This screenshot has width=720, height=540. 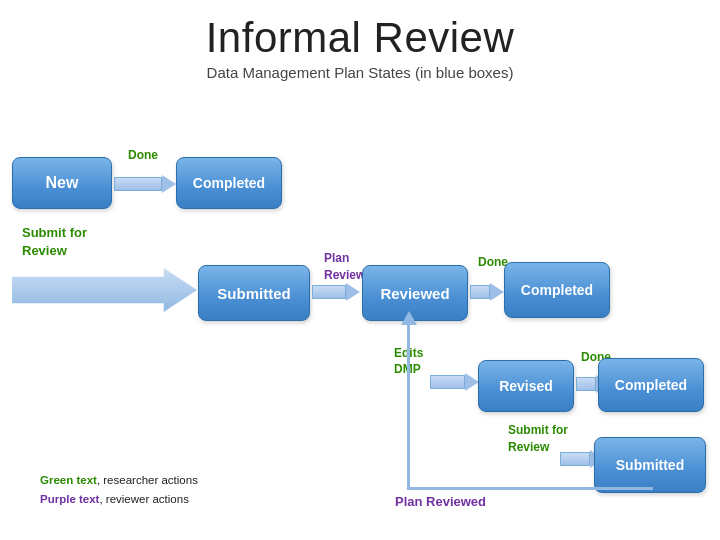 I want to click on state-completed-2: Completed, so click(x=557, y=290).